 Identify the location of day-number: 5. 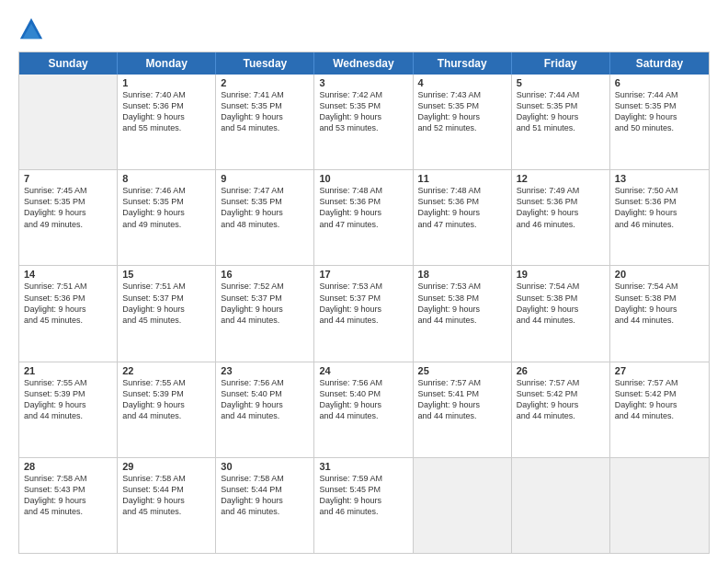
(561, 83).